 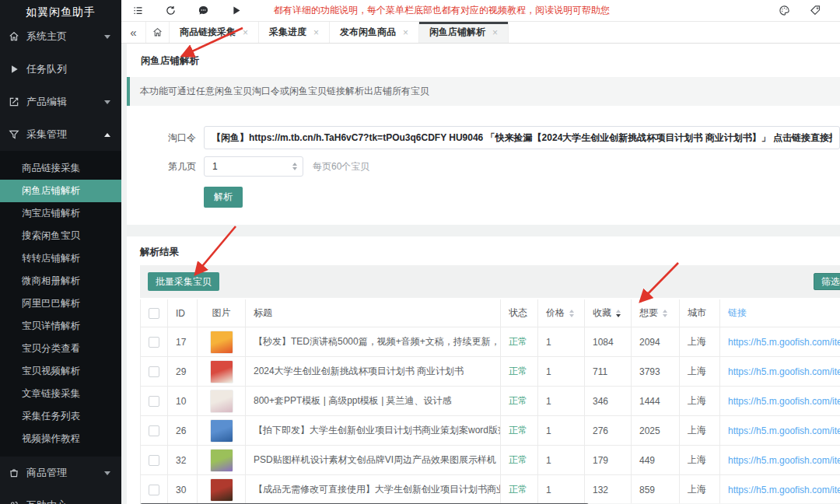 I want to click on home-tab-icon, so click(x=158, y=33).